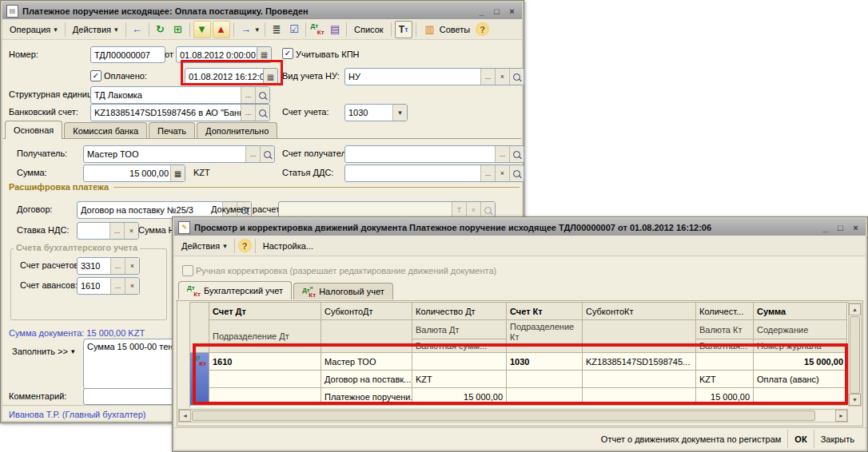  Describe the element at coordinates (134, 173) in the screenshot. I see `amount-field: 15 000,00 ▦` at that location.